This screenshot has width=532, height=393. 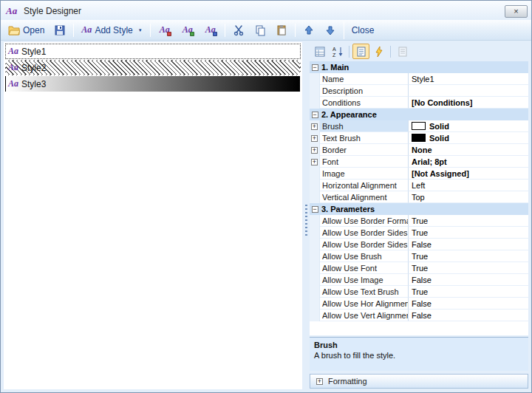 I want to click on property-name: Allow Use Font, so click(x=364, y=268).